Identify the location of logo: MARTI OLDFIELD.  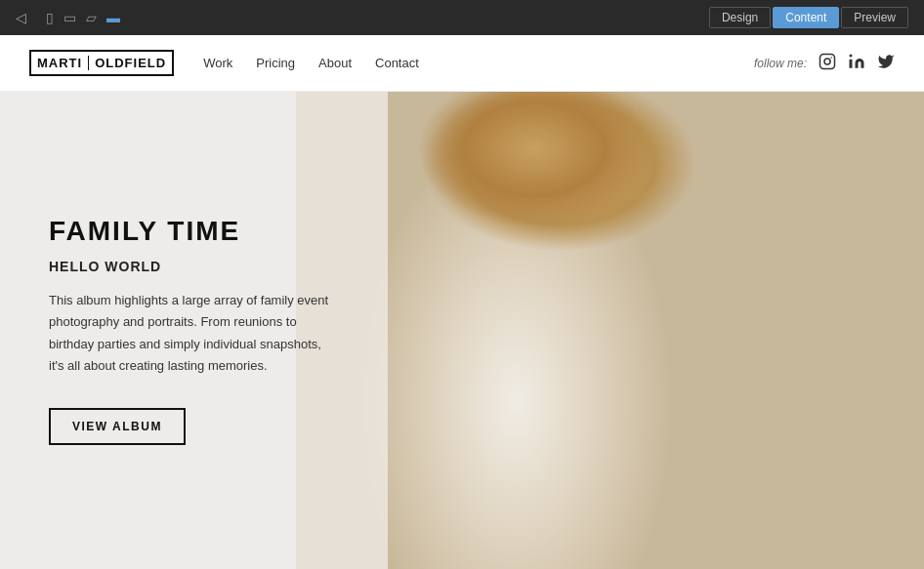
(102, 62).